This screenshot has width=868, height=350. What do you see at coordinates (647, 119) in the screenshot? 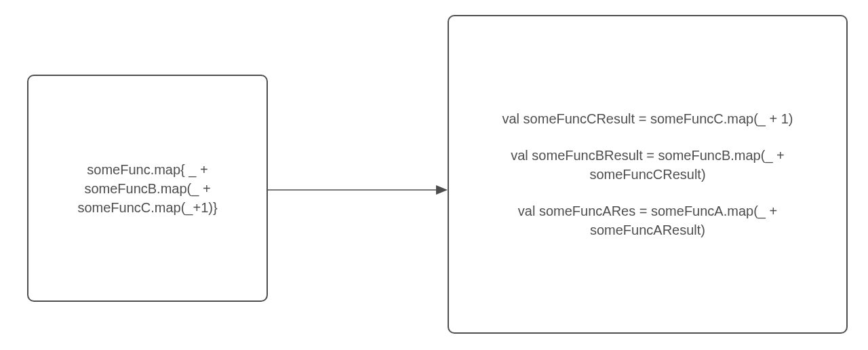
I see `code-block: val someFuncCResult = someFuncC.map(_ + …` at bounding box center [647, 119].